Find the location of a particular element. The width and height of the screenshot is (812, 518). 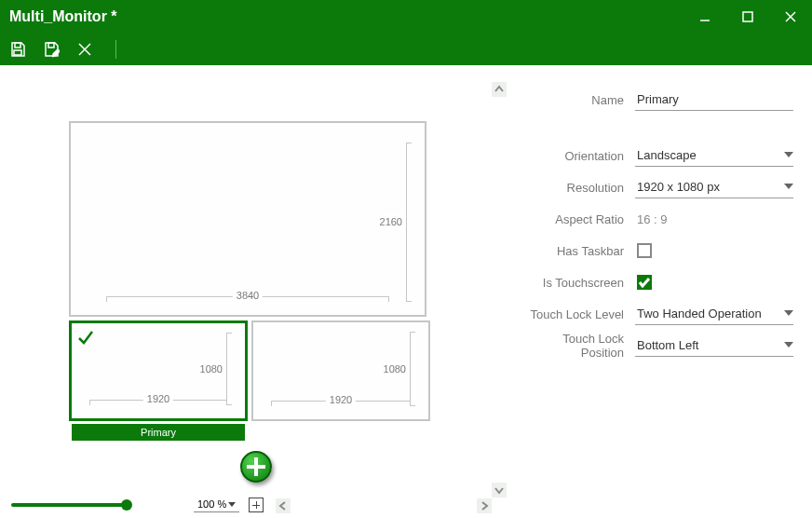

orientation-label: Orientation is located at coordinates (578, 157).